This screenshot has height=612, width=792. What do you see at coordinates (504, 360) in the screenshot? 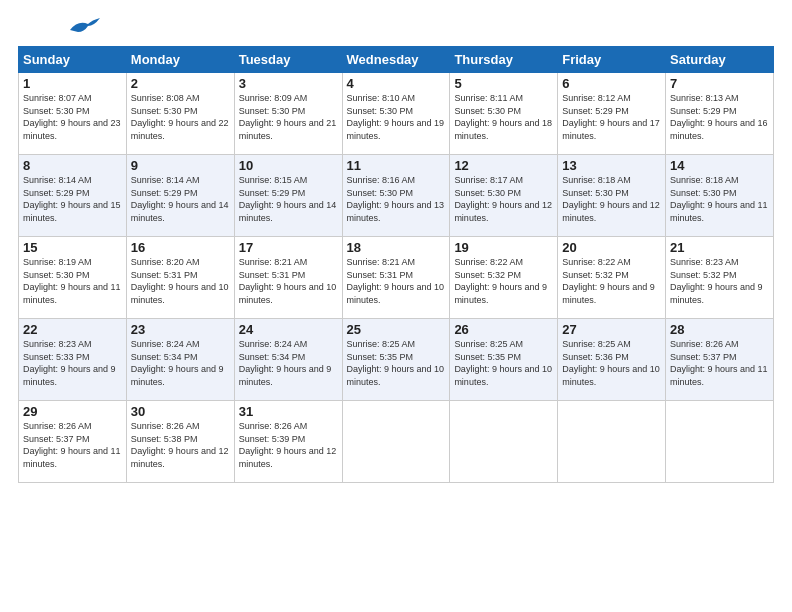
I see `table-row: 26 Sunrise: 8:25 AMSunset: 5:35 PMDaylig…` at bounding box center [504, 360].